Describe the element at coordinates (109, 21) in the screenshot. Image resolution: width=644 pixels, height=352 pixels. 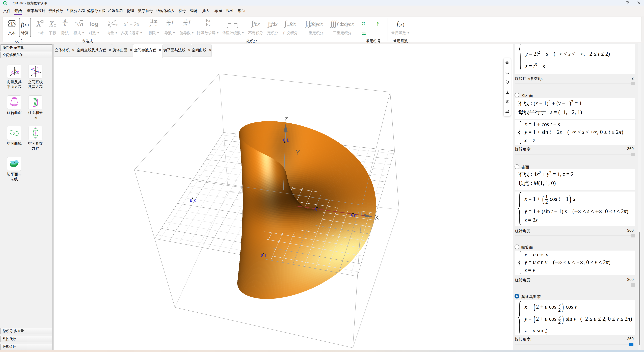
I see `svg-text: c` at that location.